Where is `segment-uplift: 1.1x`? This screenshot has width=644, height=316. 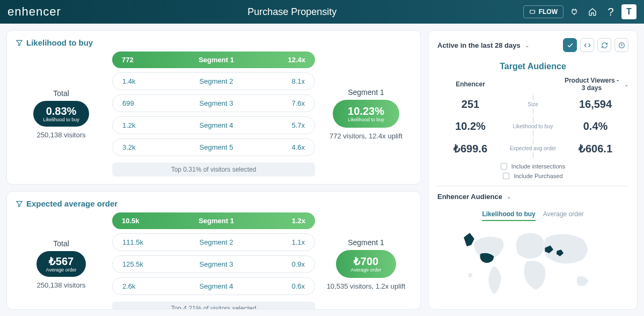 segment-uplift: 1.1x is located at coordinates (291, 242).